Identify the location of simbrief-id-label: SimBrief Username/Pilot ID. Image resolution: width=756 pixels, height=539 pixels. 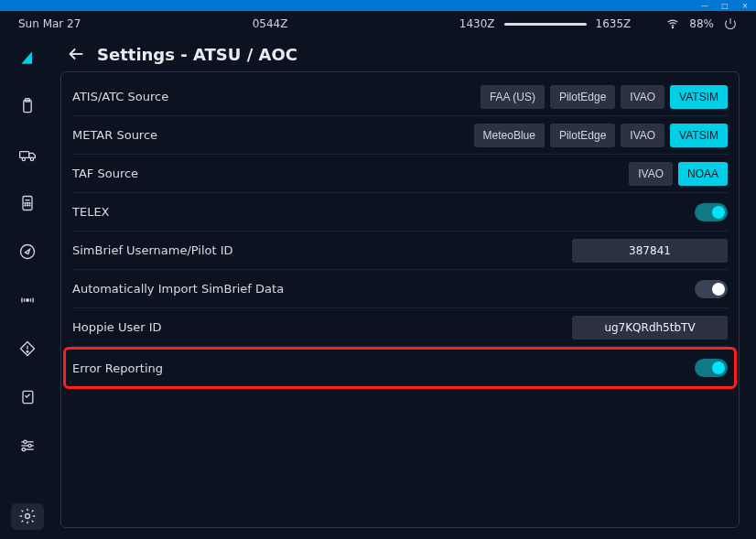
(153, 251).